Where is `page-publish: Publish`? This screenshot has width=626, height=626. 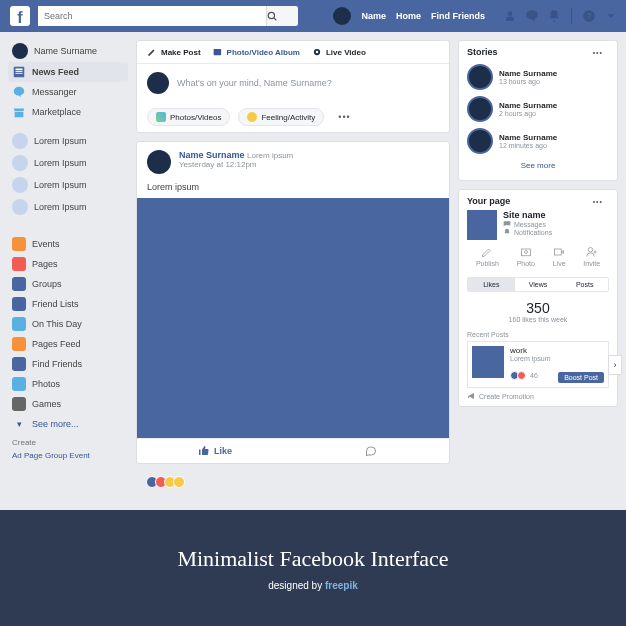
page-publish: Publish is located at coordinates (488, 256).